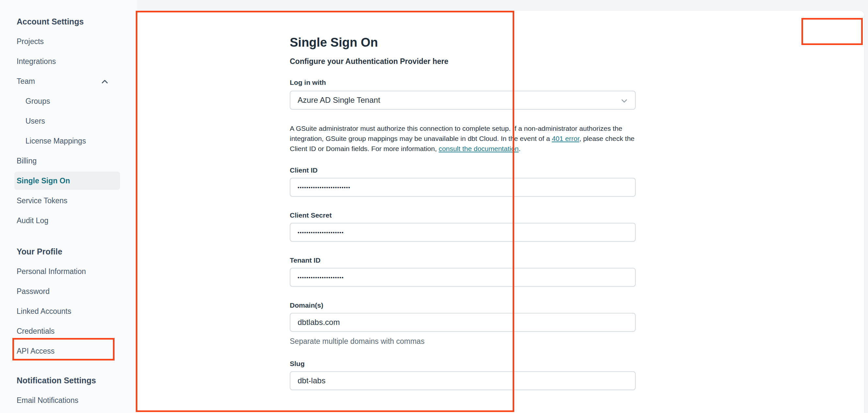 The image size is (868, 413). I want to click on sidebar-item-api-access: API Access, so click(69, 351).